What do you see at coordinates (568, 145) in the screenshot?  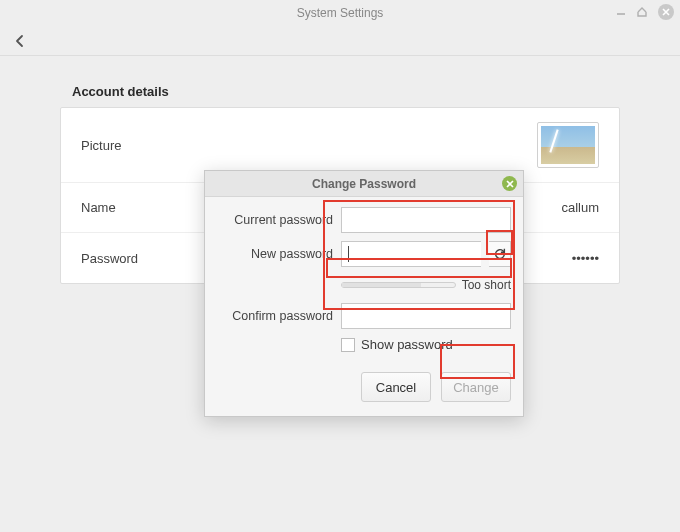 I see `avatar-image` at bounding box center [568, 145].